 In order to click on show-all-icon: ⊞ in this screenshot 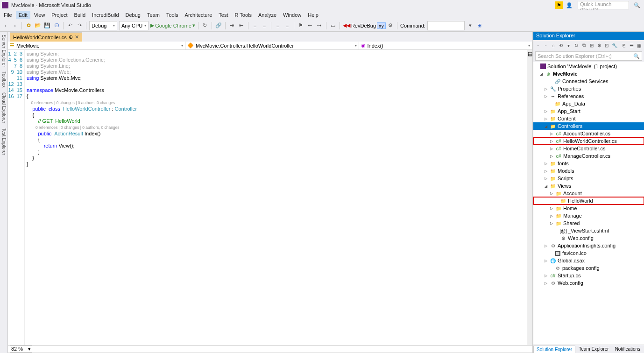, I will do `click(592, 45)`.